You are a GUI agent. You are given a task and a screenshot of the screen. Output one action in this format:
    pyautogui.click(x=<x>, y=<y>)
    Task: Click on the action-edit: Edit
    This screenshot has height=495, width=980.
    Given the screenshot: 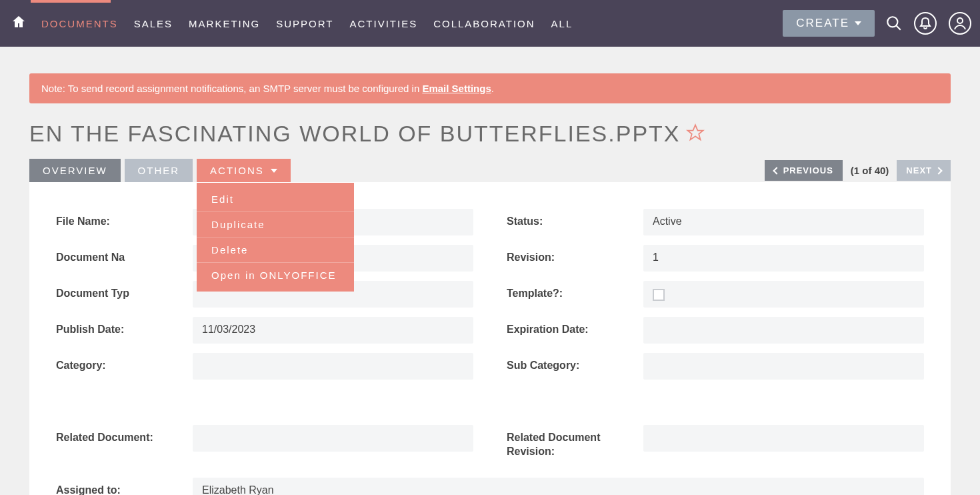 What is the action you would take?
    pyautogui.click(x=275, y=199)
    